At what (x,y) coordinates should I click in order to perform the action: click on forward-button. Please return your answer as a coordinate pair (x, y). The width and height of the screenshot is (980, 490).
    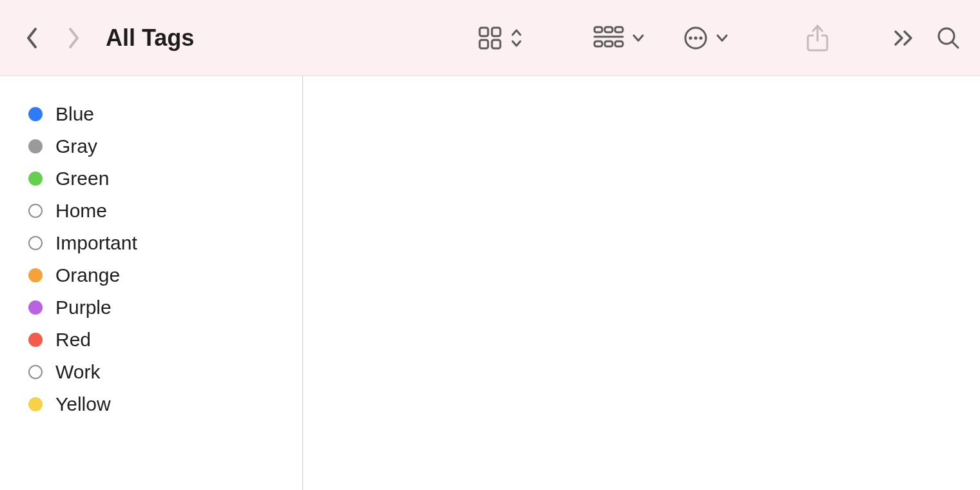
    Looking at the image, I should click on (74, 38).